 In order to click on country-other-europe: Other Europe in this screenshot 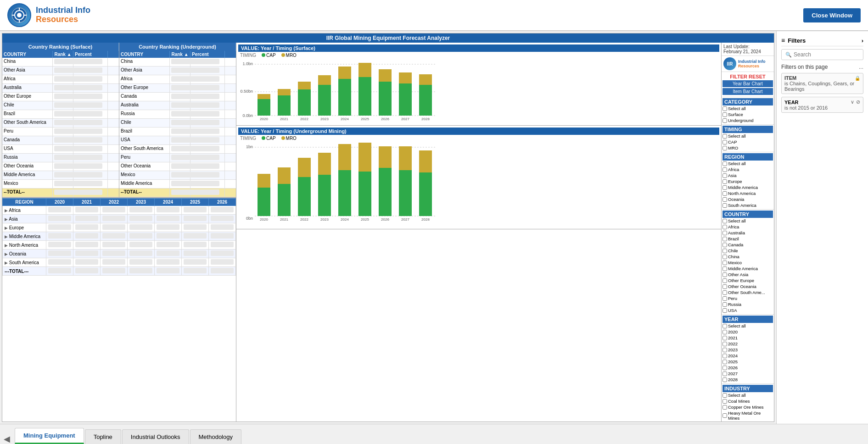, I will do `click(748, 281)`.